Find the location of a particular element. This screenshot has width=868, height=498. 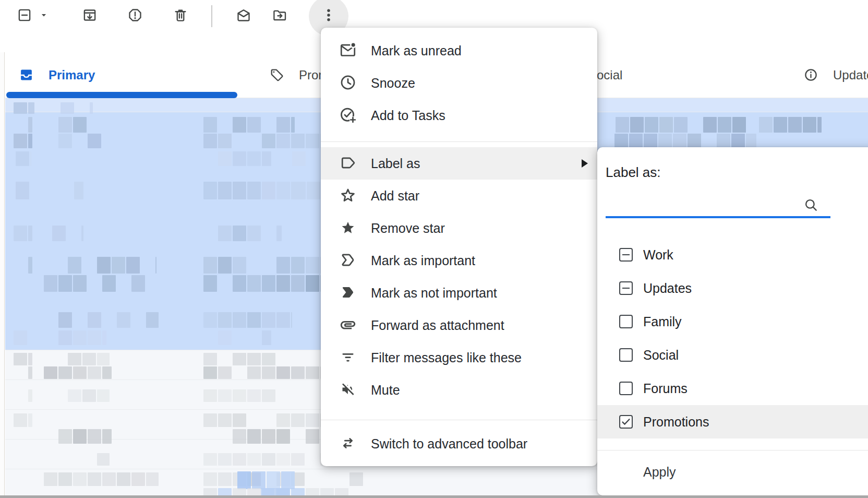

label-search is located at coordinates (718, 206).